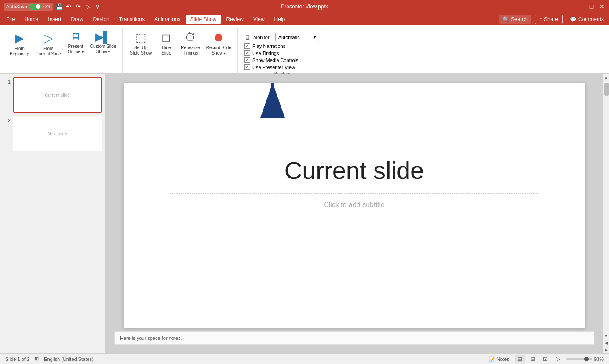 The image size is (609, 364). Describe the element at coordinates (141, 43) in the screenshot. I see `set-up-slide-show-button: ⬚ Set UpSlide Show` at that location.